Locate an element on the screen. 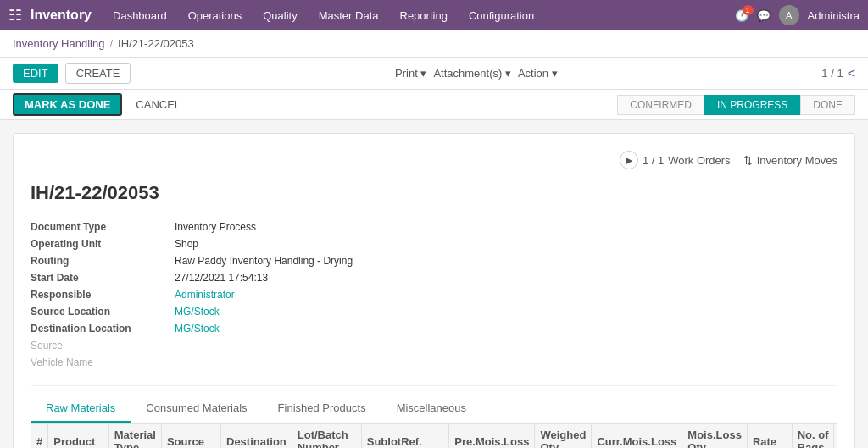  top-navigation: ☷ Inventory Dashboard Operations Quality… is located at coordinates (434, 15).